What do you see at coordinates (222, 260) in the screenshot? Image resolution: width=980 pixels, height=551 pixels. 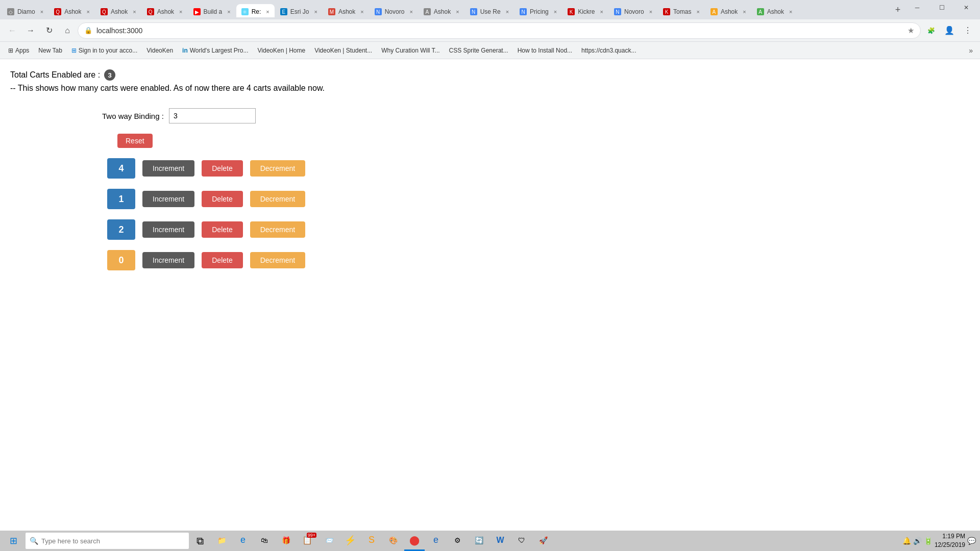 I see `delete-button-3: Delete` at bounding box center [222, 260].